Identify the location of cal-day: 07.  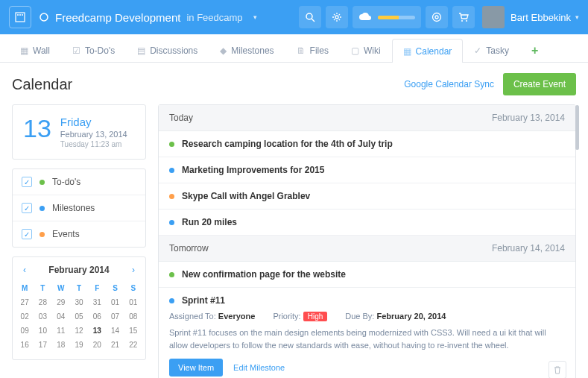
(115, 316).